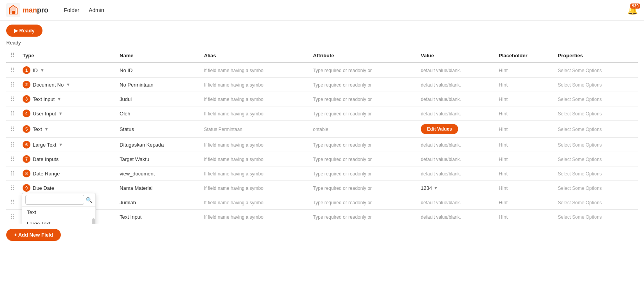 Image resolution: width=644 pixels, height=299 pixels. I want to click on row-number: 8, so click(26, 173).